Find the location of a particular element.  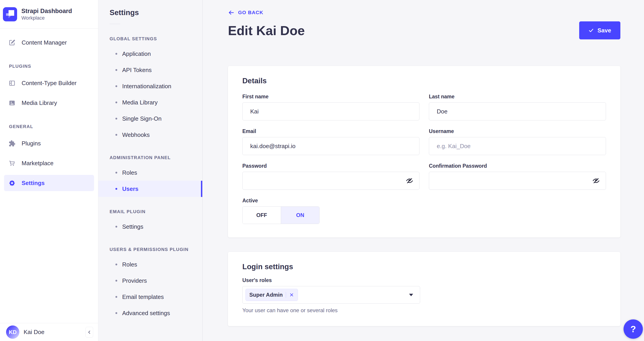

active-toggle-off: OFF is located at coordinates (262, 215).